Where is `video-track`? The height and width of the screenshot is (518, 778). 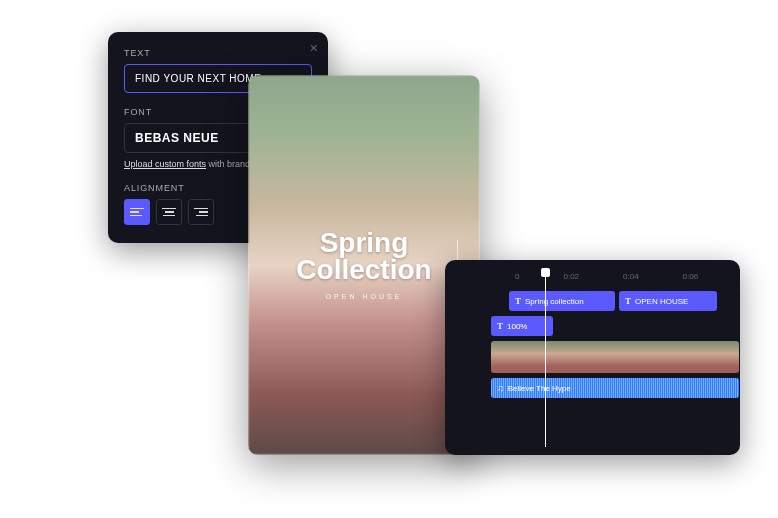
video-track is located at coordinates (615, 357).